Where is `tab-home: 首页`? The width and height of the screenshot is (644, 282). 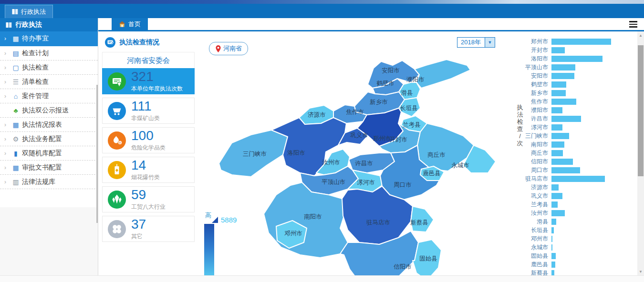 tab-home: 首页 is located at coordinates (130, 24).